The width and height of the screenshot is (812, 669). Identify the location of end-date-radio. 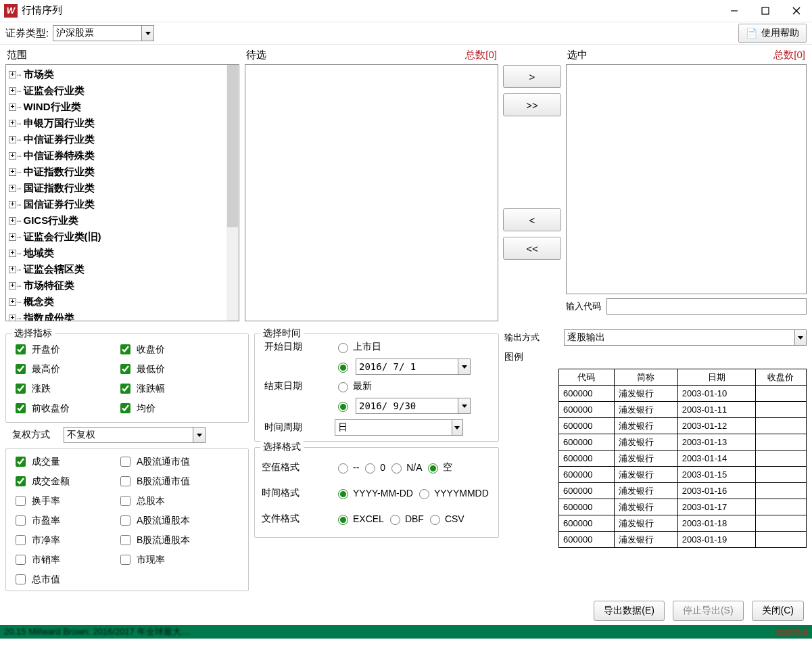
(342, 406).